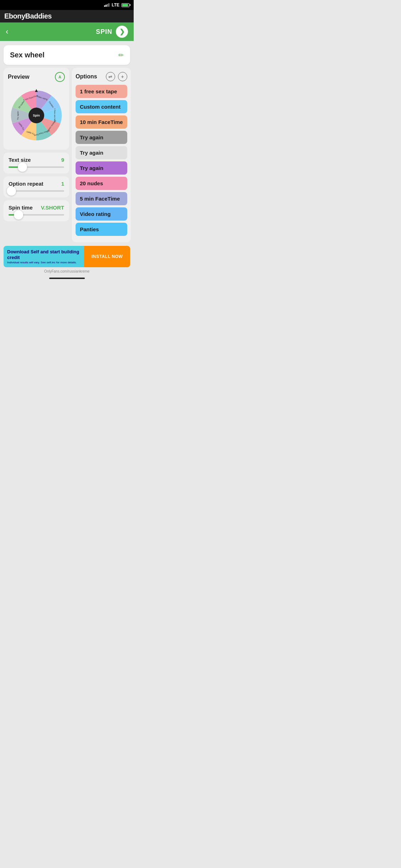  I want to click on option-item: 10 min FaceTime, so click(101, 122).